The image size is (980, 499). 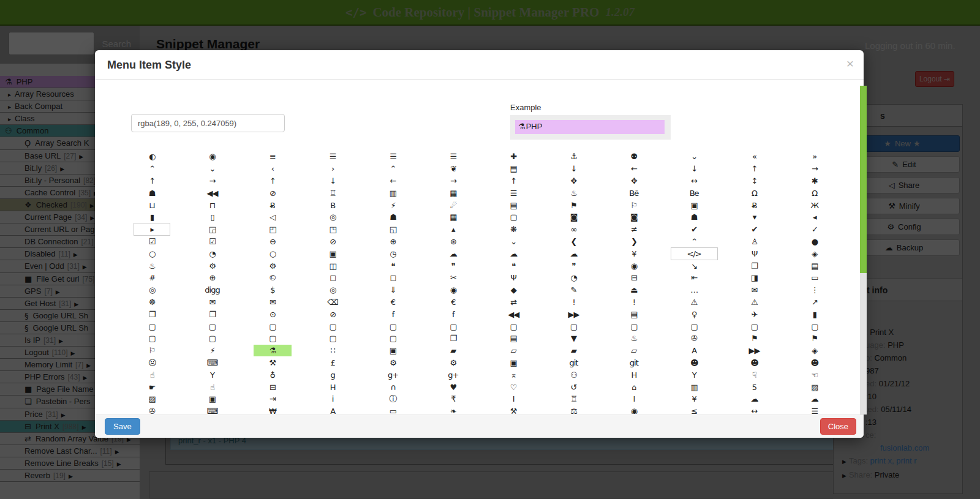 I want to click on icon-cell: ☟, so click(x=754, y=375).